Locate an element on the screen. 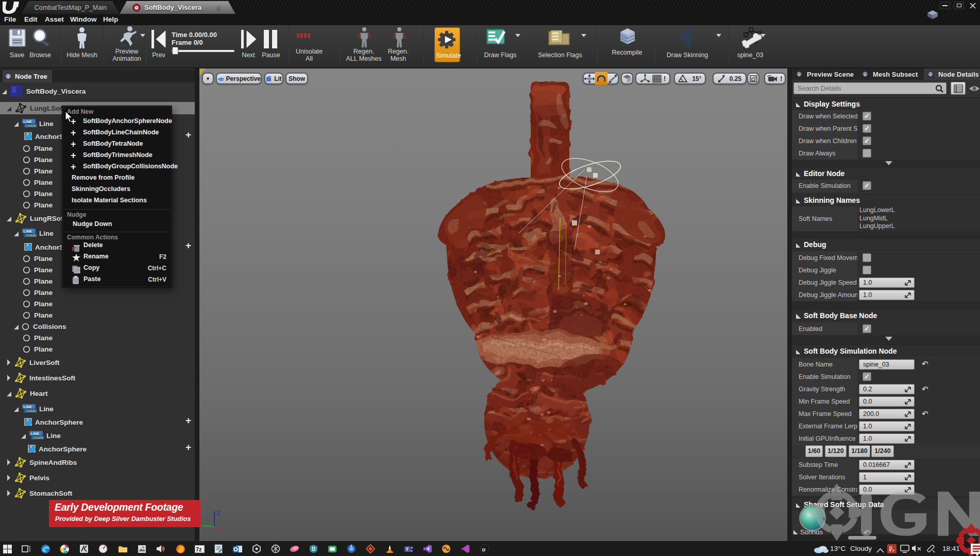 Image resolution: width=980 pixels, height=556 pixels. svg-text: Z is located at coordinates (218, 513).